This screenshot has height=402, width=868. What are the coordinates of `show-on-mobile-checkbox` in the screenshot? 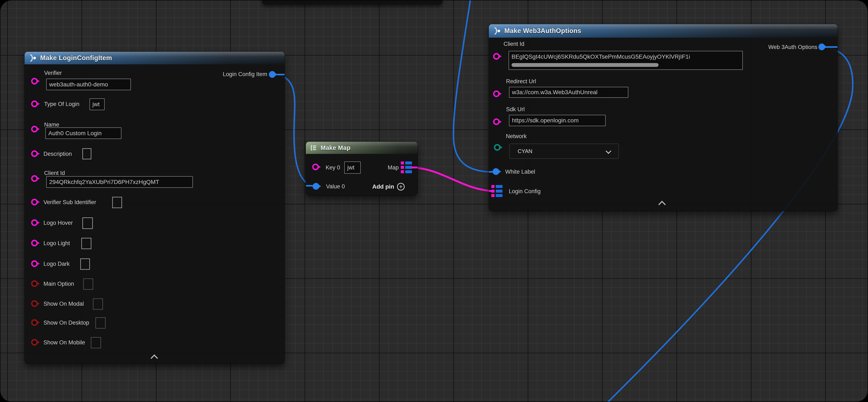 It's located at (96, 343).